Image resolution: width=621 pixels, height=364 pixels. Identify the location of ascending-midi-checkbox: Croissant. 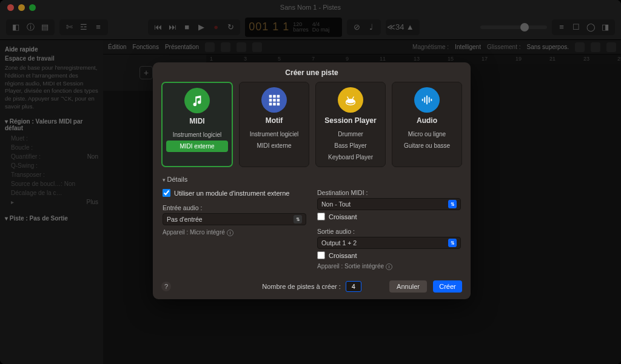
(389, 217).